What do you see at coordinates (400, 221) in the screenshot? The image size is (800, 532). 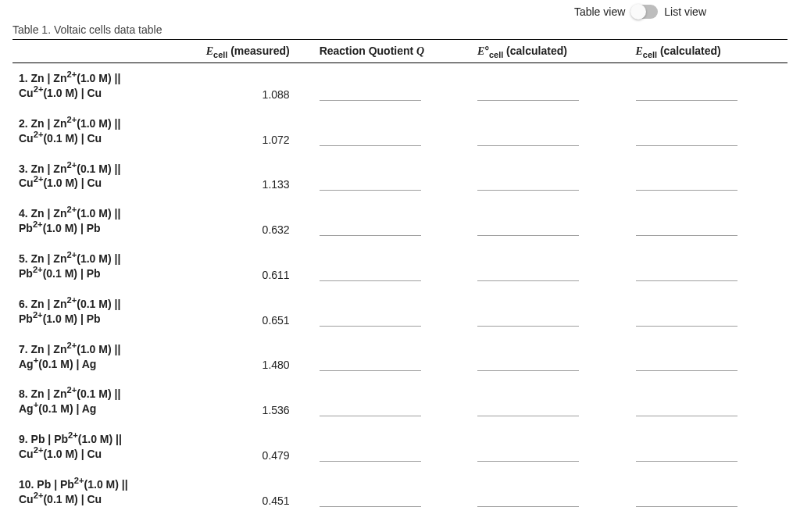 I see `table-row: 4. Zn | Zn2+(1.0 M) ||Pb2+(1.0 M) | Pb0.…` at bounding box center [400, 221].